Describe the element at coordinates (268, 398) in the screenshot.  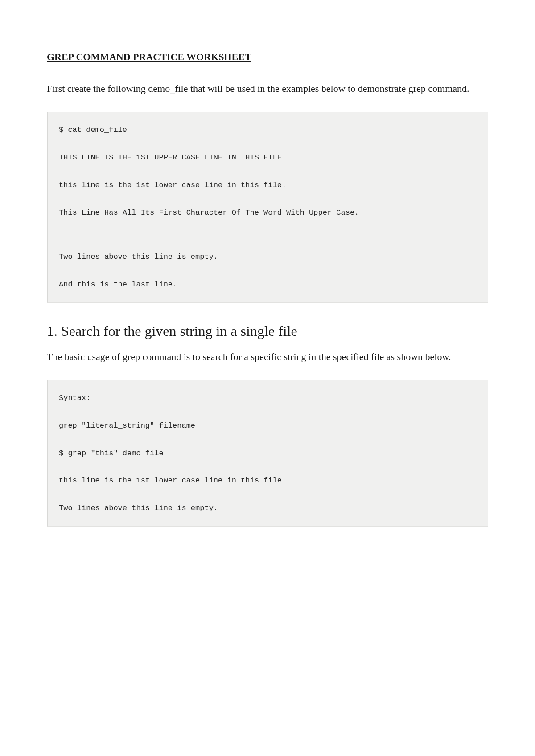
I see `code-line: Syntax:` at that location.